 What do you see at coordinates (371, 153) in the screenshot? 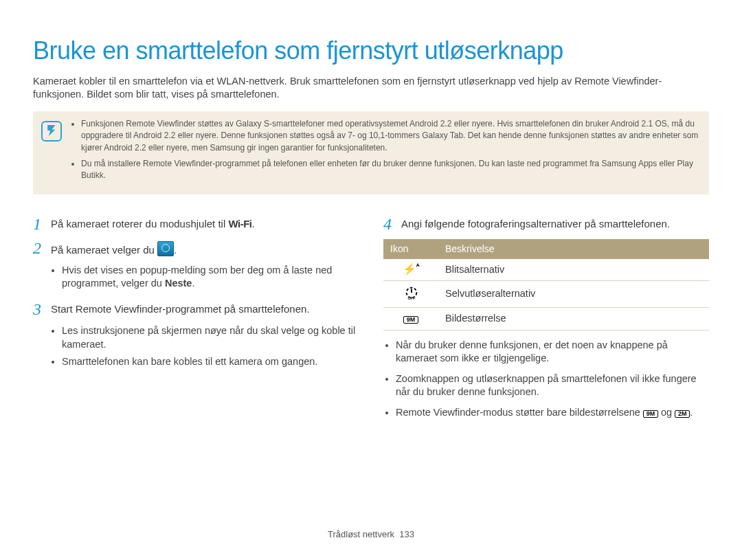
I see `note-box: Funksjonen Remote Viewfinder støttes av …` at bounding box center [371, 153].